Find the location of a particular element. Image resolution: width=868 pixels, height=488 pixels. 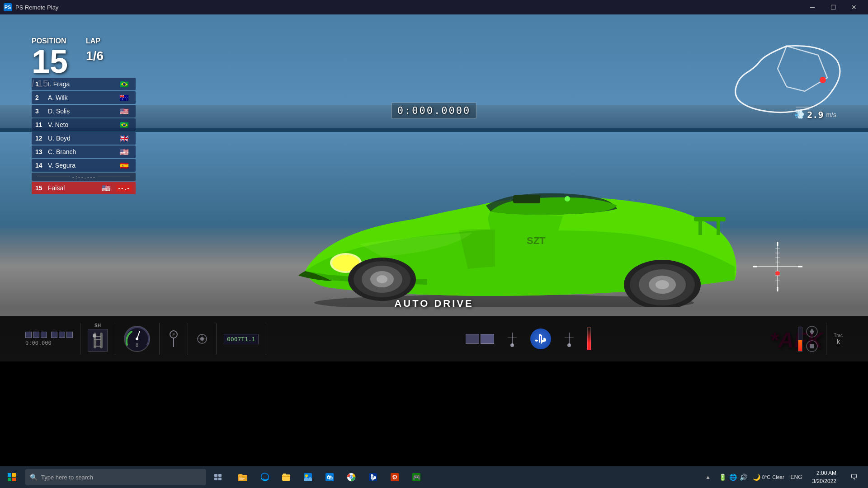

weather-temp: 8°C is located at coordinates (766, 477).